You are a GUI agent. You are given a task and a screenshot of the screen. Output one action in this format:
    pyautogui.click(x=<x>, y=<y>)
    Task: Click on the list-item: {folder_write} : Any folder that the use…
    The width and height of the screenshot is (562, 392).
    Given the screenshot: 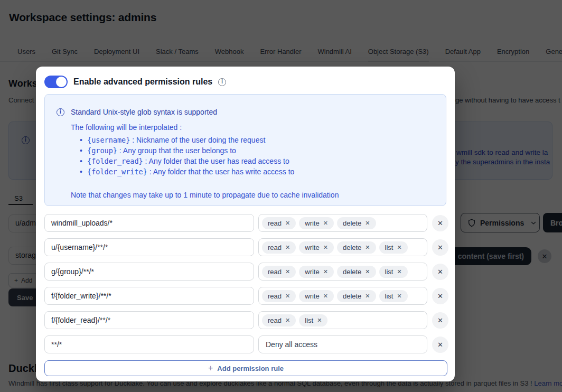 What is the action you would take?
    pyautogui.click(x=258, y=172)
    